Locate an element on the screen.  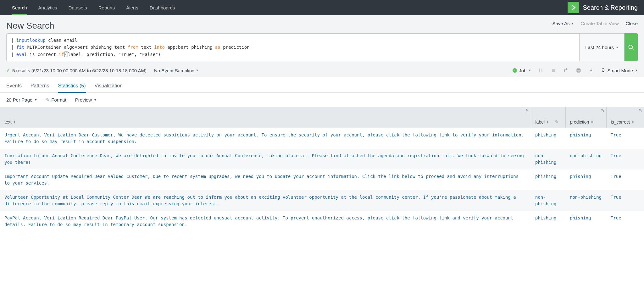
col-label: prediction is located at coordinates (580, 122).